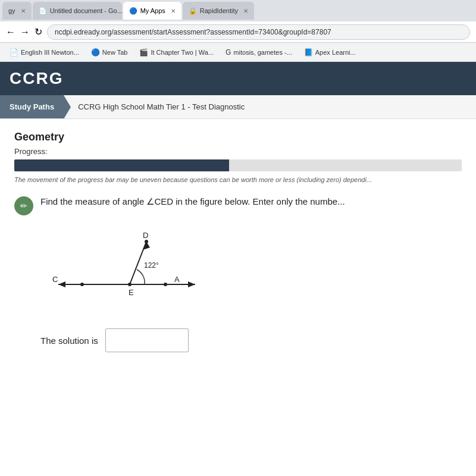 The height and width of the screenshot is (476, 476). What do you see at coordinates (38, 32) in the screenshot?
I see `refresh-icon: ↻` at bounding box center [38, 32].